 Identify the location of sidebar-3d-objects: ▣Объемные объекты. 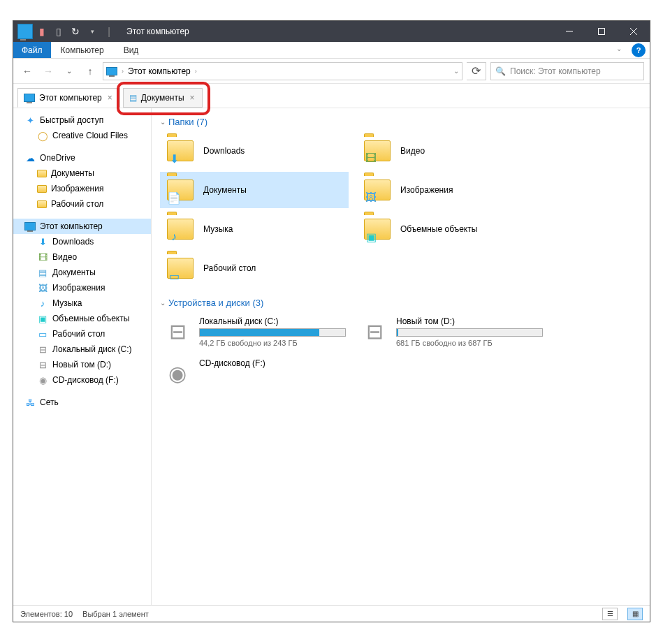
(82, 319).